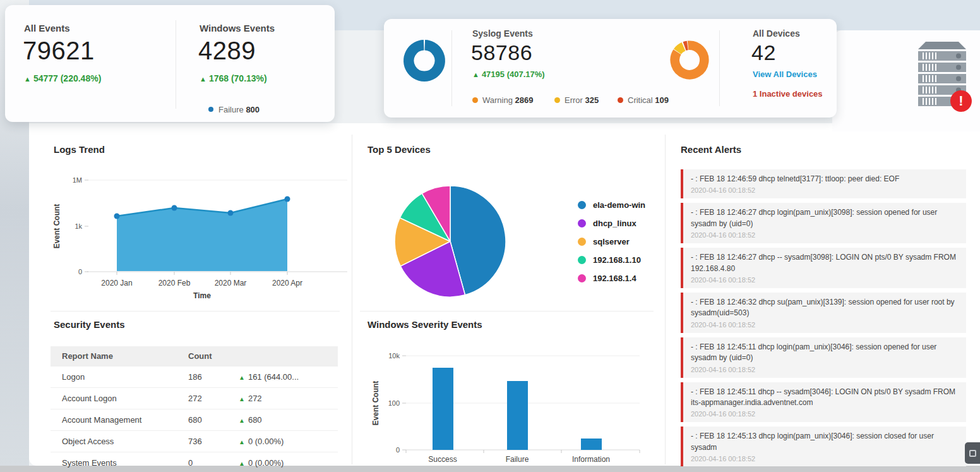 The image size is (980, 472). Describe the element at coordinates (777, 33) in the screenshot. I see `all-devices-label: All Devices` at that location.